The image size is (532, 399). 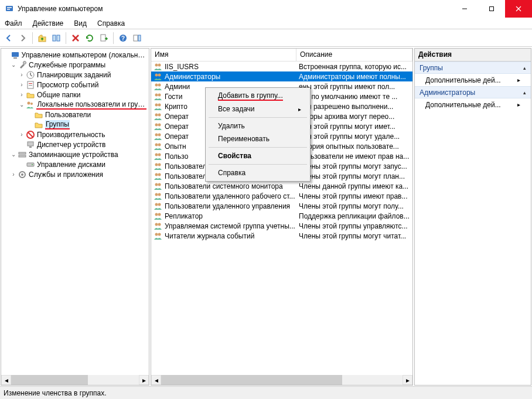 I want to click on cm-label: Справка, so click(x=232, y=173).